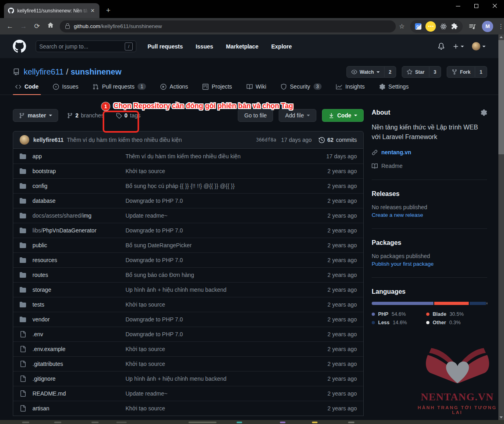 The image size is (504, 424). I want to click on tab-insights: Insights, so click(350, 89).